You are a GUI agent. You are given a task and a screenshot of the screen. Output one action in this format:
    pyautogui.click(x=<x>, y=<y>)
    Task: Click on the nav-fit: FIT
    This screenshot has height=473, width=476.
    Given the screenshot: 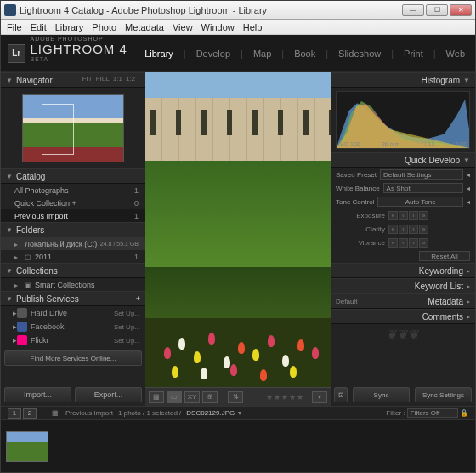 What is the action you would take?
    pyautogui.click(x=88, y=78)
    